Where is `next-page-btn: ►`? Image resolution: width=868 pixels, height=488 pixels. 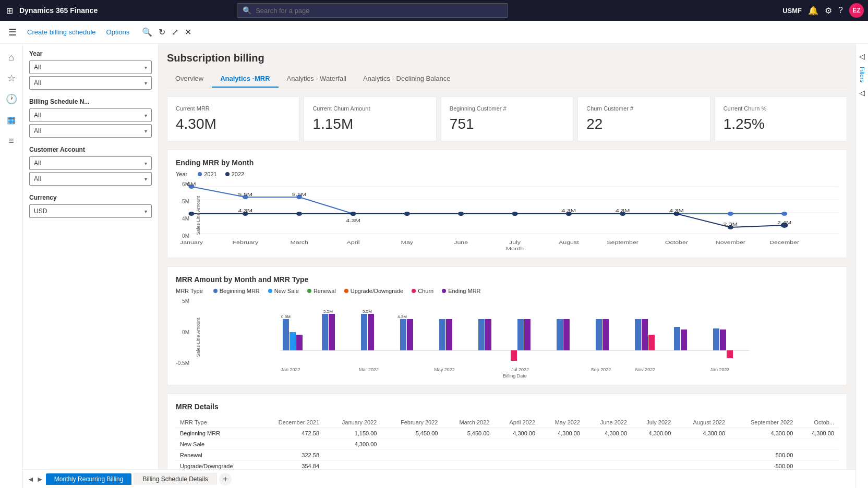 next-page-btn: ► is located at coordinates (40, 479).